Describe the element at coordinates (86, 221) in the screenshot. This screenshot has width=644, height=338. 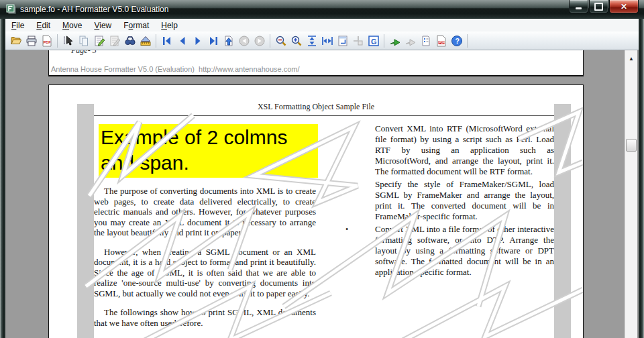
I see `left-margin-band` at that location.